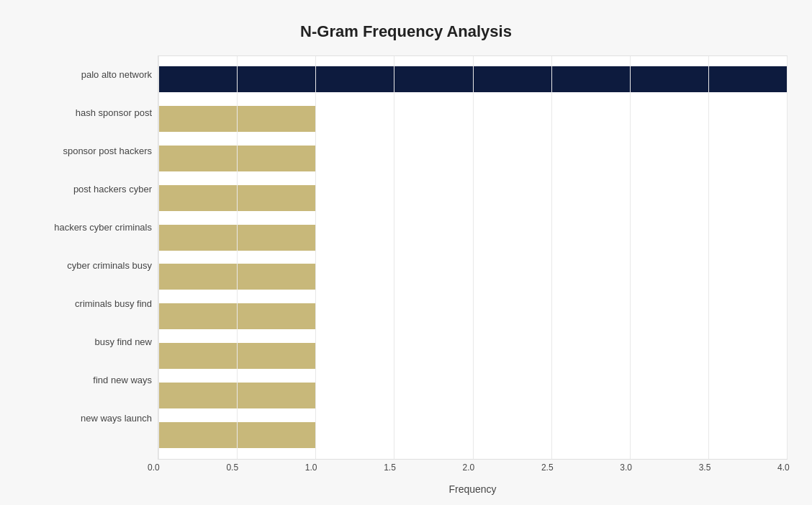  What do you see at coordinates (237, 158) in the screenshot?
I see `bar-sponsor-post-hackers` at bounding box center [237, 158].